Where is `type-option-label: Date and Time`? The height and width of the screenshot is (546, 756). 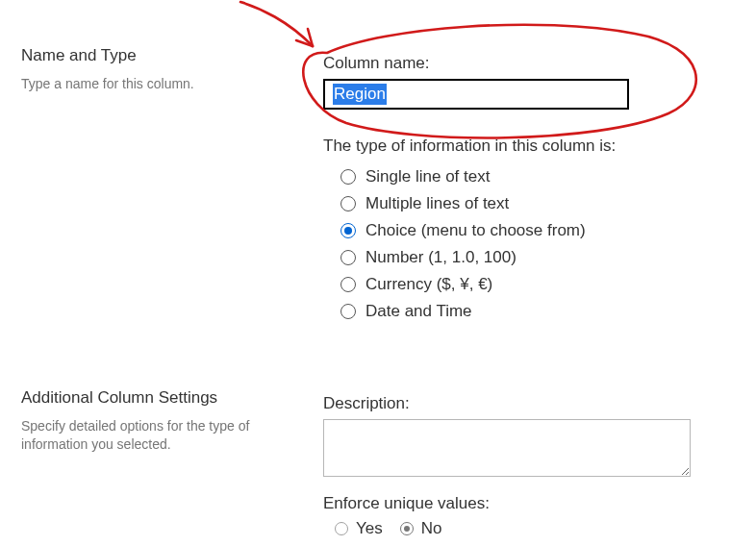 type-option-label: Date and Time is located at coordinates (419, 311).